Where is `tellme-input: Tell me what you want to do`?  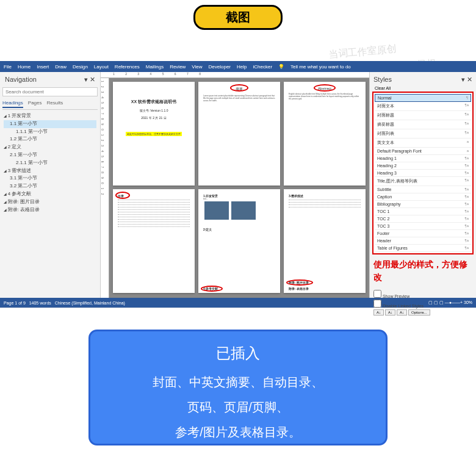 tellme-input: Tell me what you want to do is located at coordinates (321, 67).